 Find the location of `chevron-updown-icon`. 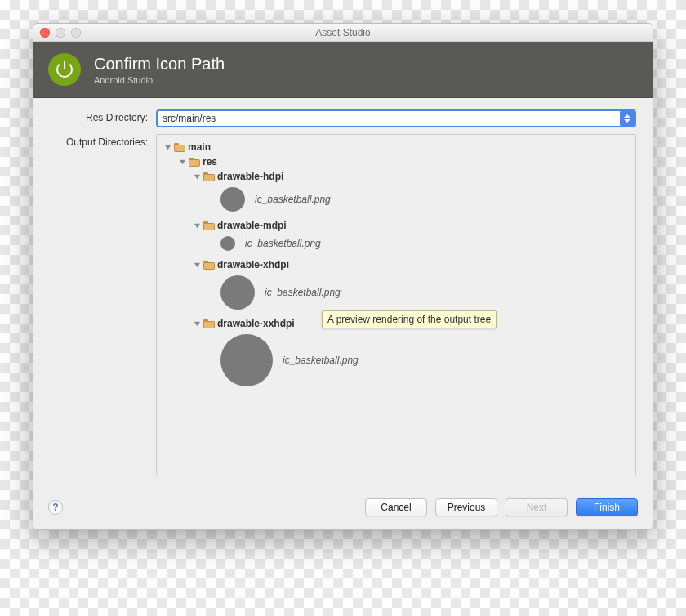

chevron-updown-icon is located at coordinates (627, 118).